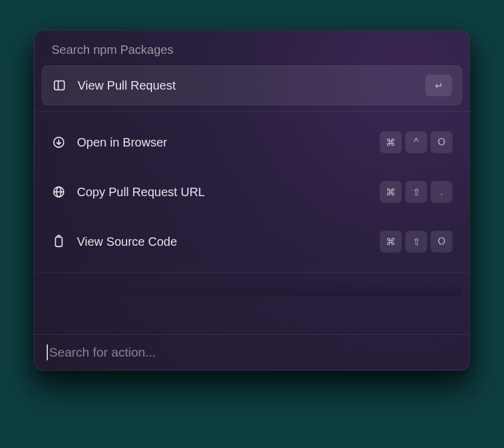  What do you see at coordinates (59, 242) in the screenshot?
I see `clipboard-icon` at bounding box center [59, 242].